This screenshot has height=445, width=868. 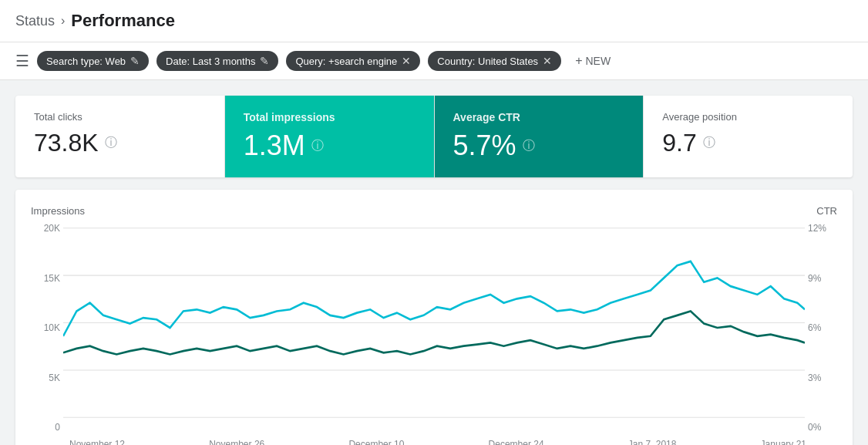 I want to click on y-right-3: 3%, so click(x=823, y=378).